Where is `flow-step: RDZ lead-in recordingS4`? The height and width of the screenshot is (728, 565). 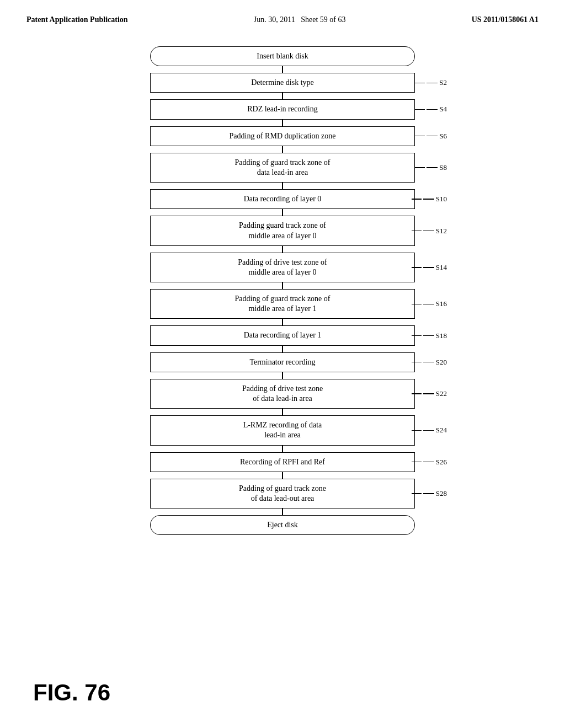
flow-step: RDZ lead-in recordingS4 is located at coordinates (282, 109).